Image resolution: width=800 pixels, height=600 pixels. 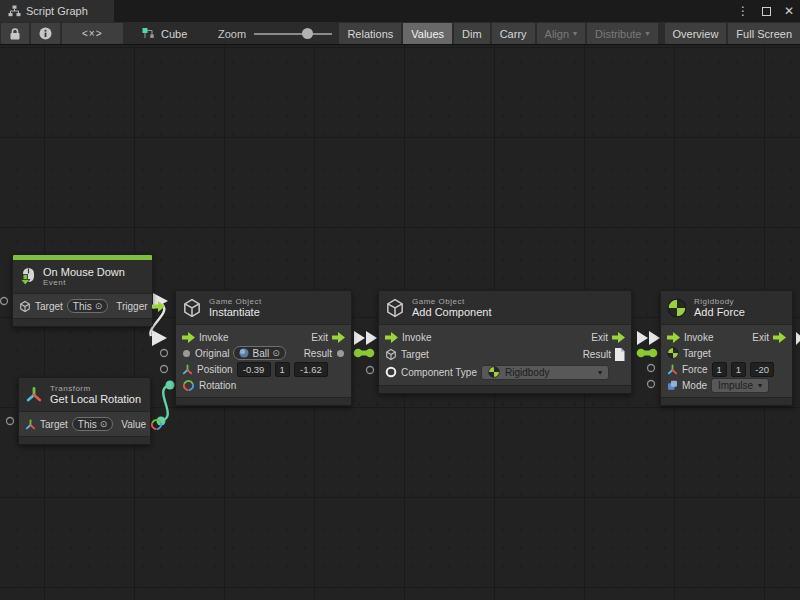 I want to click on overview-button: Overview, so click(x=696, y=34).